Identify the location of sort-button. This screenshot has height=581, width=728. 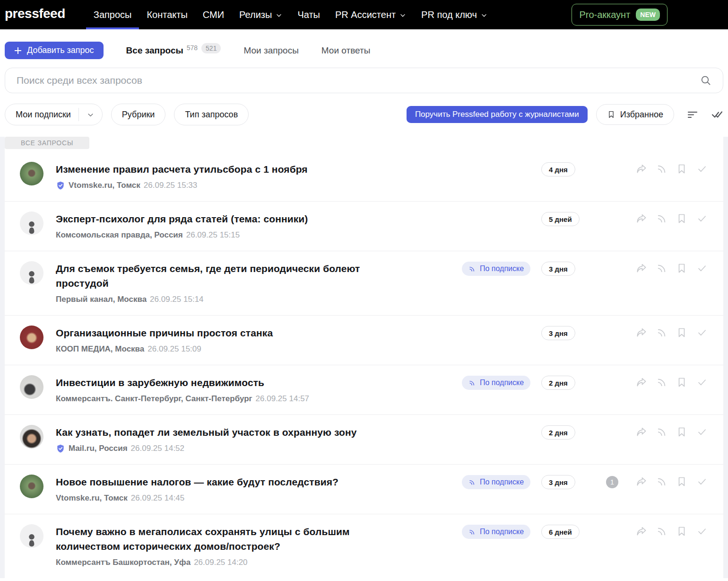
(693, 114).